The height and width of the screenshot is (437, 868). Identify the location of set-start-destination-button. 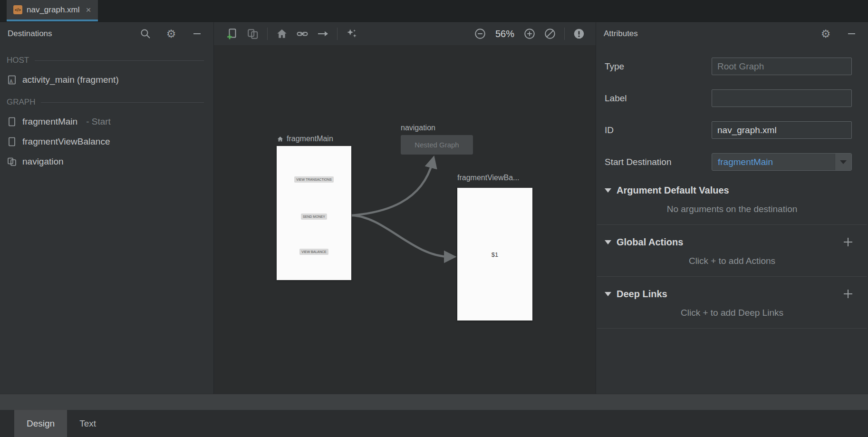
(282, 34).